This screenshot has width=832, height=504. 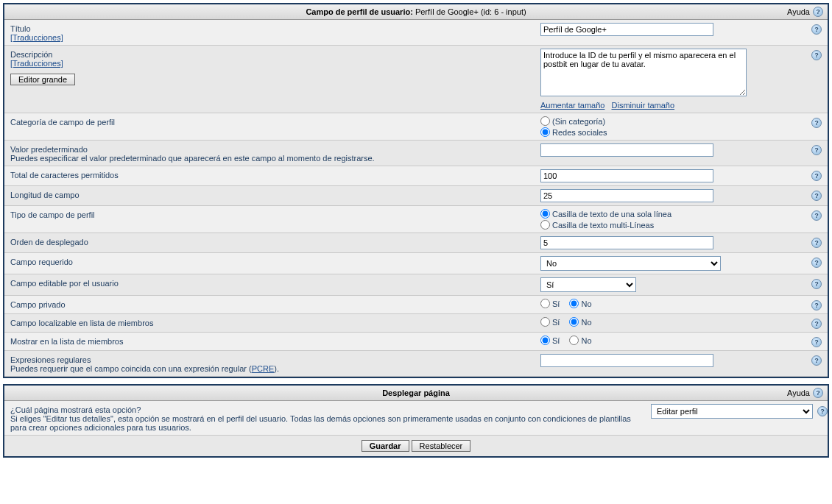 I want to click on label-privado: Campo privado, so click(x=272, y=305).